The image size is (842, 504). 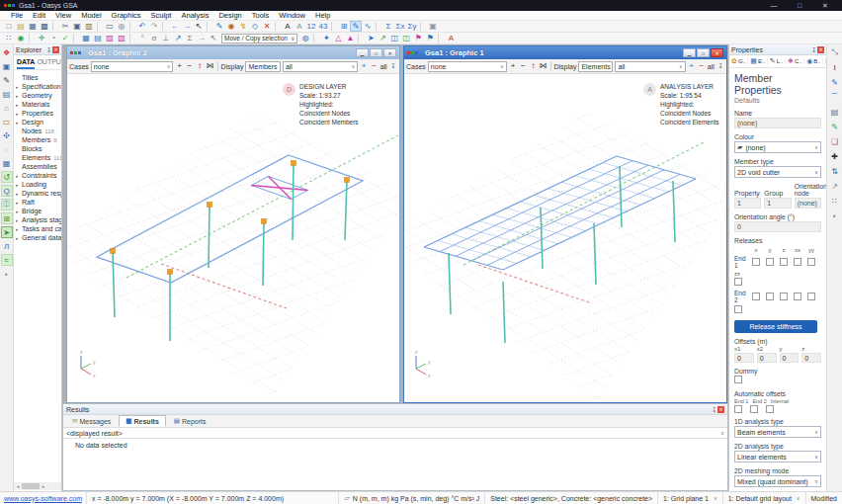 What do you see at coordinates (350, 38) in the screenshot?
I see `tri-fill-icon: ▲` at bounding box center [350, 38].